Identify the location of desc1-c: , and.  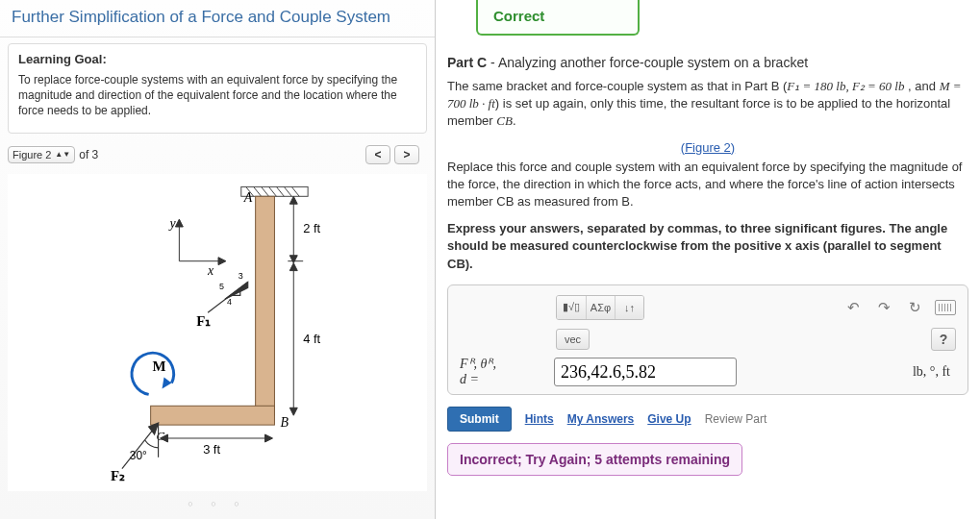
(921, 86).